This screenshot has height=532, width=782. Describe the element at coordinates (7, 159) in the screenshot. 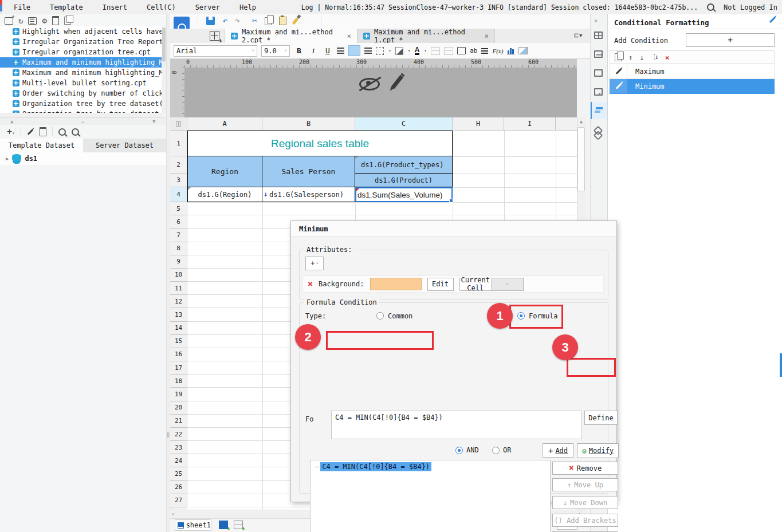

I see `expand-caret-icon: ▶` at that location.